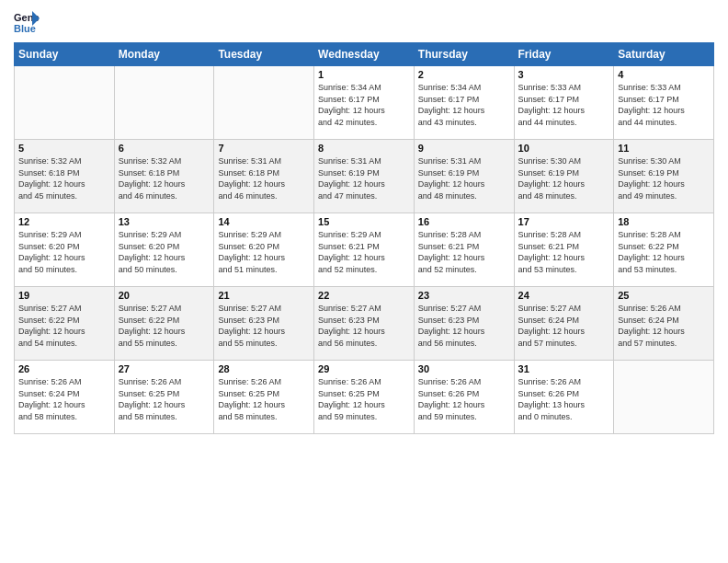 This screenshot has height=563, width=728. Describe the element at coordinates (463, 55) in the screenshot. I see `weekday-header: Thursday` at that location.